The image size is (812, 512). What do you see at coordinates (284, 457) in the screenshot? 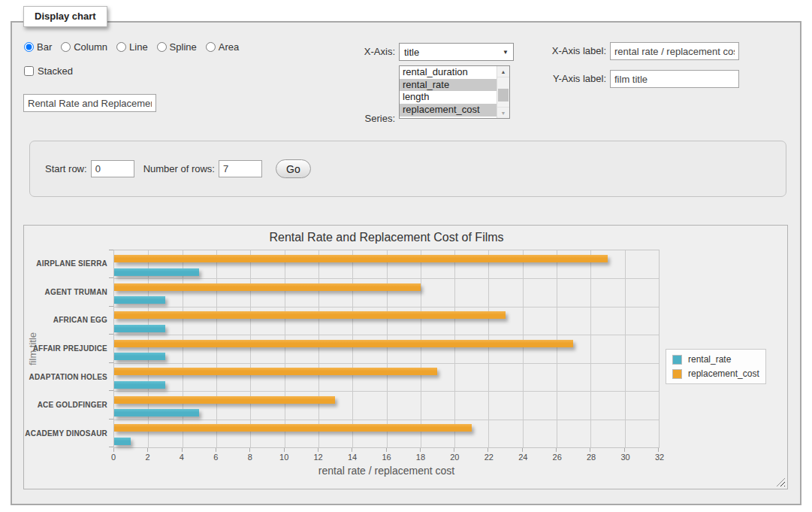
I see `x-tick-label: 10` at bounding box center [284, 457].